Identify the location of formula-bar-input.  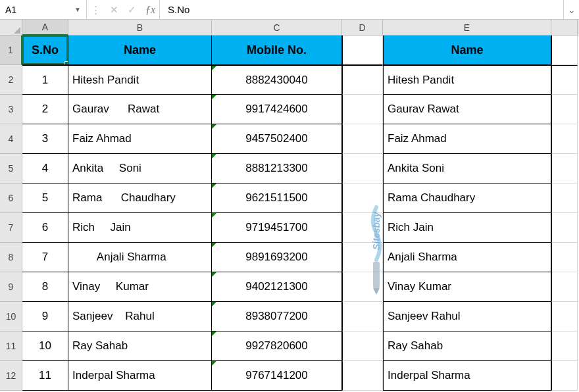
(362, 9).